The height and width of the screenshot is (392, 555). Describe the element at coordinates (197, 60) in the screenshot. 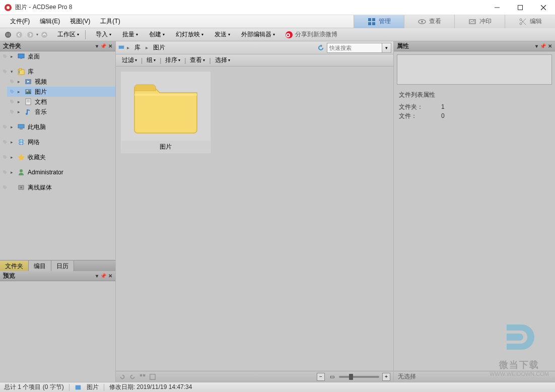

I see `view-dropdown: 查看▾` at that location.